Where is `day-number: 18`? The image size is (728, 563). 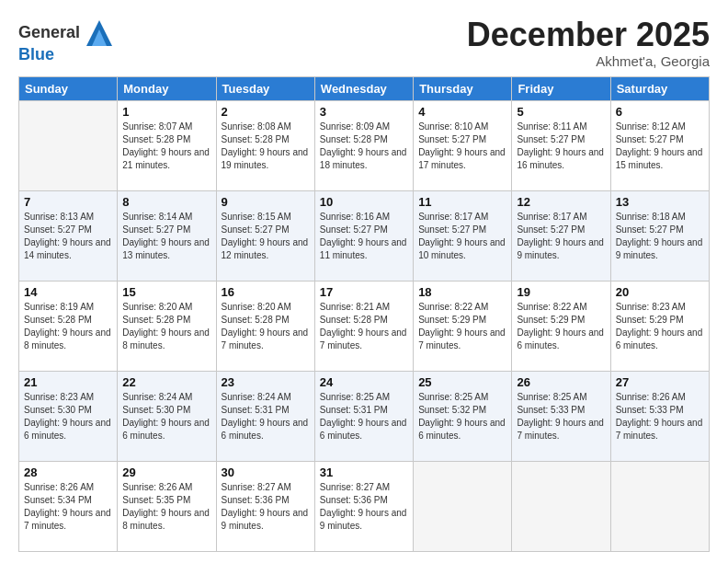 day-number: 18 is located at coordinates (462, 293).